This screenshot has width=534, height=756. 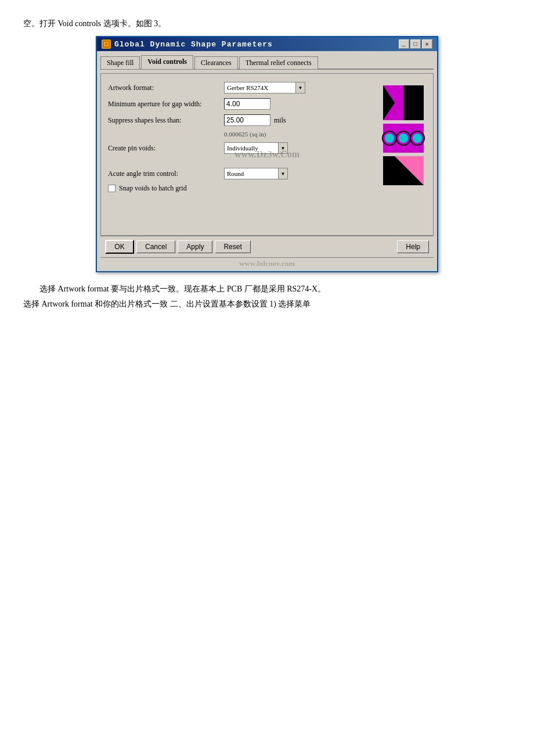 What do you see at coordinates (267, 174) in the screenshot?
I see `acute-angle-row: Acute angle trim control: Round ▼` at bounding box center [267, 174].